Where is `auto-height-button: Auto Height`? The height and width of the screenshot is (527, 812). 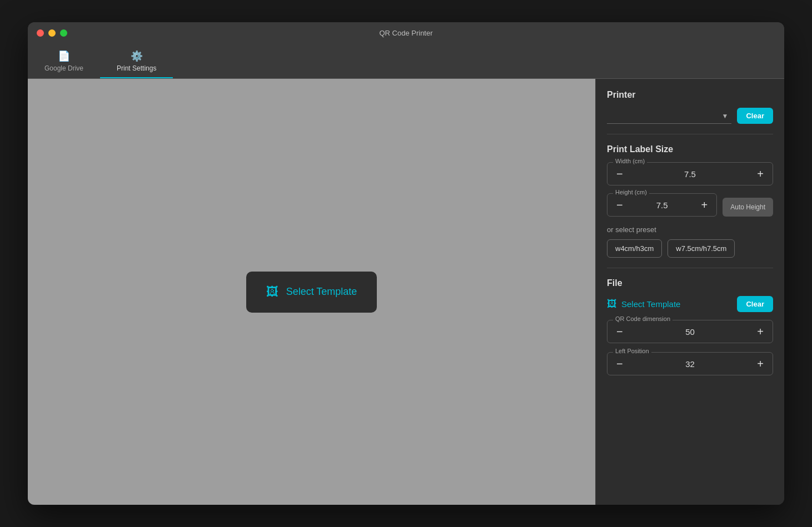 auto-height-button: Auto Height is located at coordinates (748, 207).